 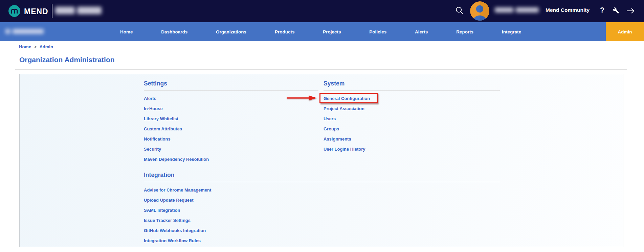 I want to click on help-icon: ?, so click(x=602, y=10).